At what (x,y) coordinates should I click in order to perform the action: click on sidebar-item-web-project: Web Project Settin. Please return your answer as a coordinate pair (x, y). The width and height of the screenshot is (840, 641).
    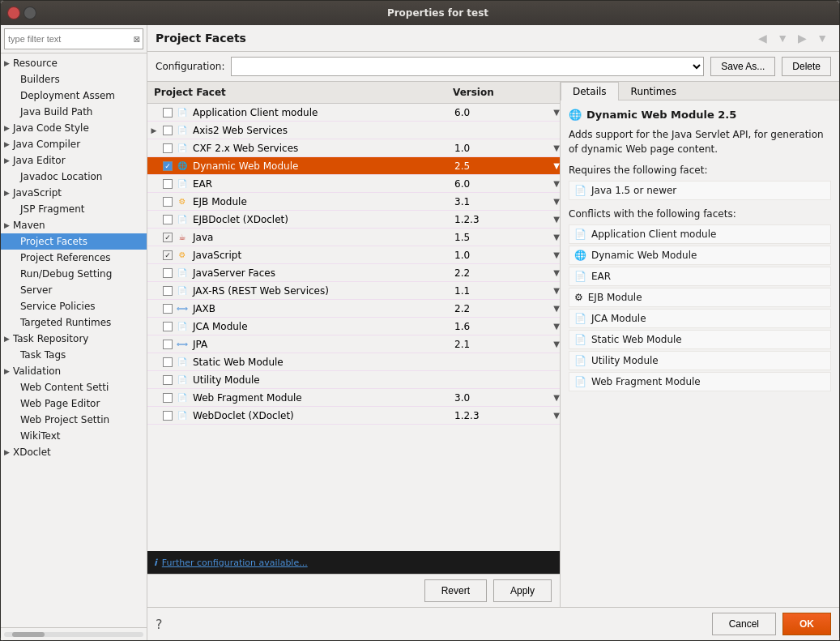
    Looking at the image, I should click on (74, 420).